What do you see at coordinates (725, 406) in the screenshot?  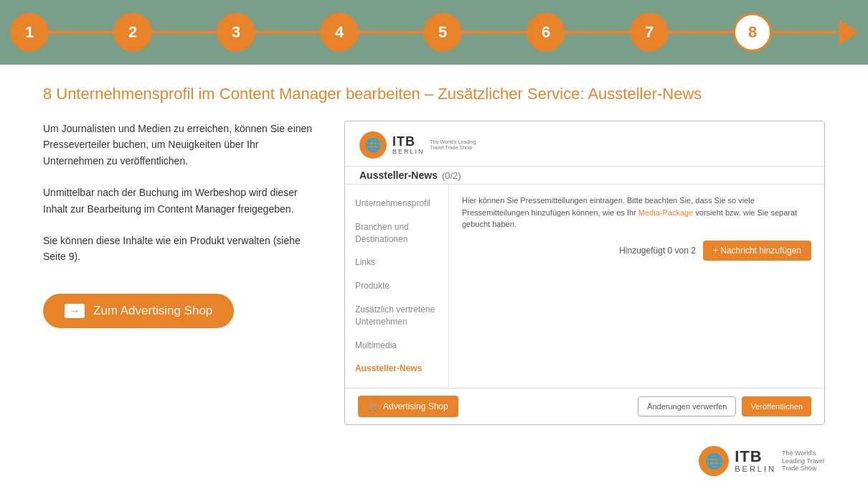 I see `cm-action-buttons: Änderungen verwerfen Veröffentlichen` at bounding box center [725, 406].